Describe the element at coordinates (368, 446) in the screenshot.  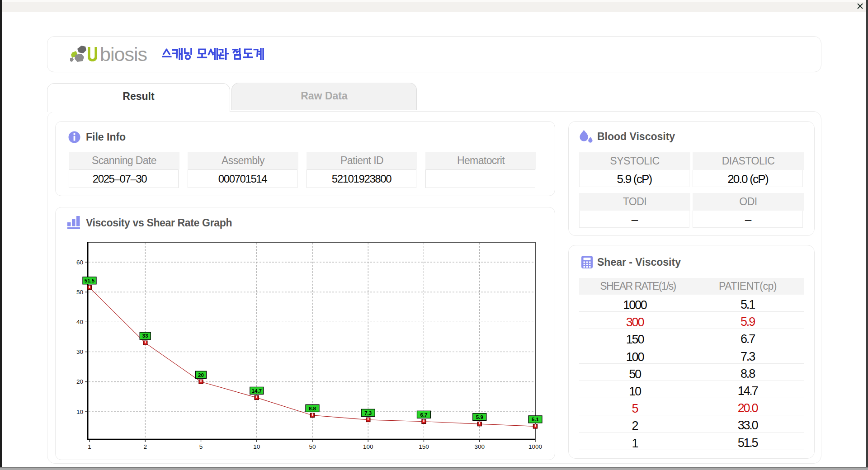
I see `svg-text: 100` at that location.